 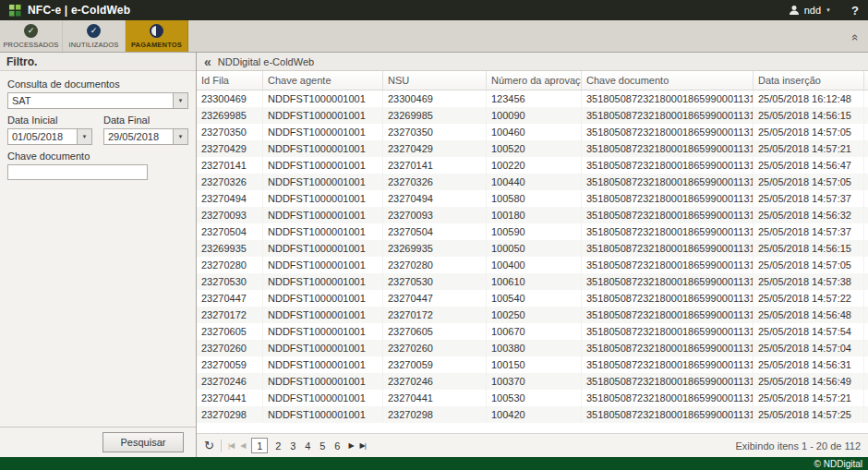 What do you see at coordinates (259, 445) in the screenshot?
I see `page-button-1: 1` at bounding box center [259, 445].